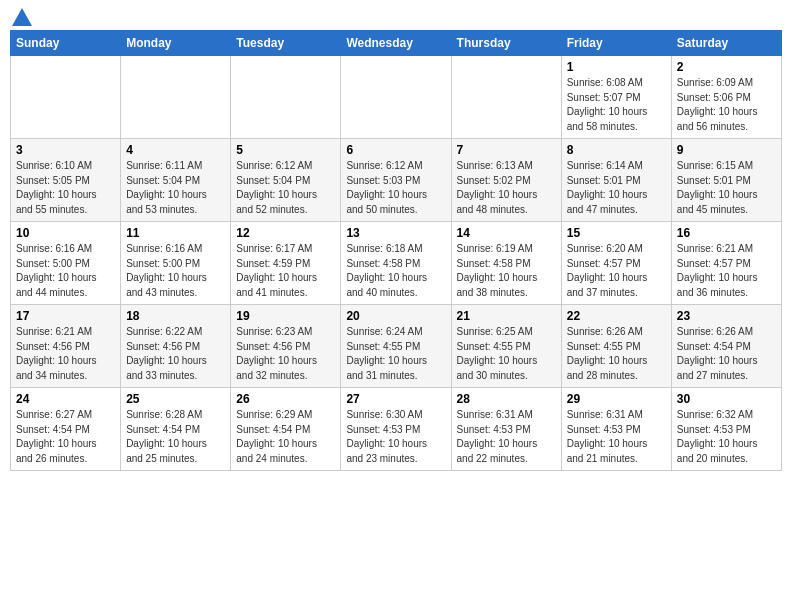 This screenshot has width=792, height=612. Describe the element at coordinates (726, 233) in the screenshot. I see `day-number: 16` at that location.